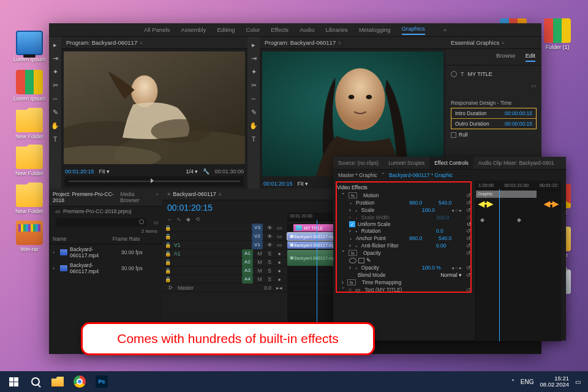  I want to click on anchor-x: 960.0, so click(422, 238).